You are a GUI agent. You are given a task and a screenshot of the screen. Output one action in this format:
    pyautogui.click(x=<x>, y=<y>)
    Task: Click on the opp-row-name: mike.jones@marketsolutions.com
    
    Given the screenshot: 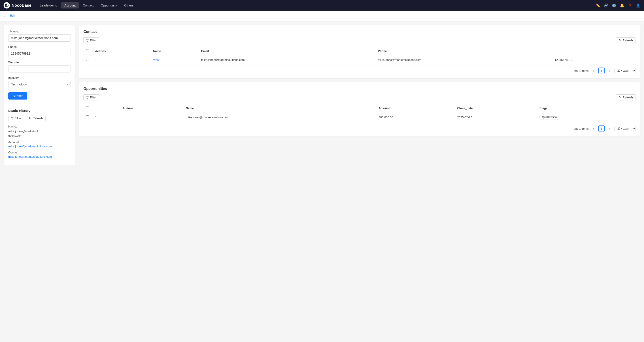 What is the action you would take?
    pyautogui.click(x=280, y=117)
    